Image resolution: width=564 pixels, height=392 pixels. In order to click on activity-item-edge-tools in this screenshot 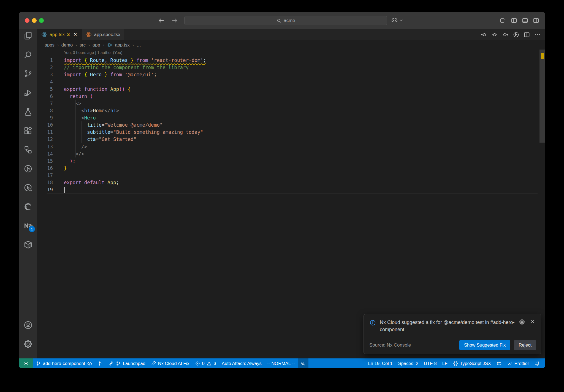, I will do `click(28, 207)`.